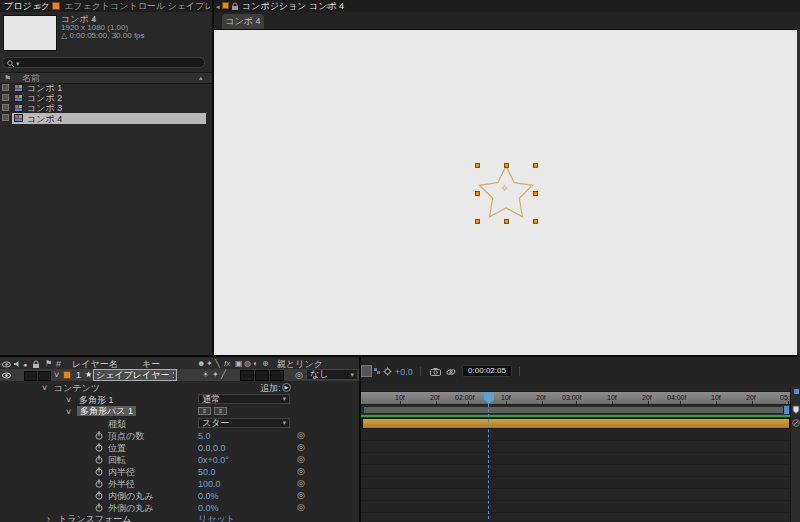 This screenshot has height=522, width=800. Describe the element at coordinates (796, 392) in the screenshot. I see `navigator-end-cap` at that location.